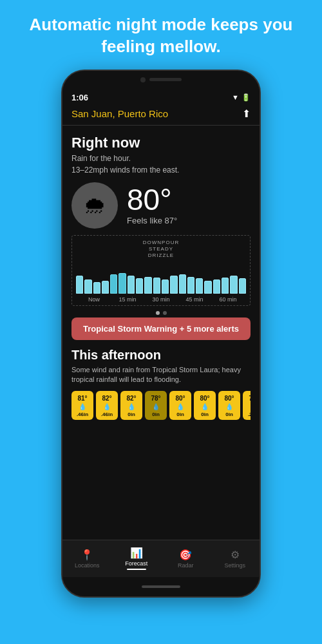  I want to click on afternoon-title: This afternoon, so click(161, 355).